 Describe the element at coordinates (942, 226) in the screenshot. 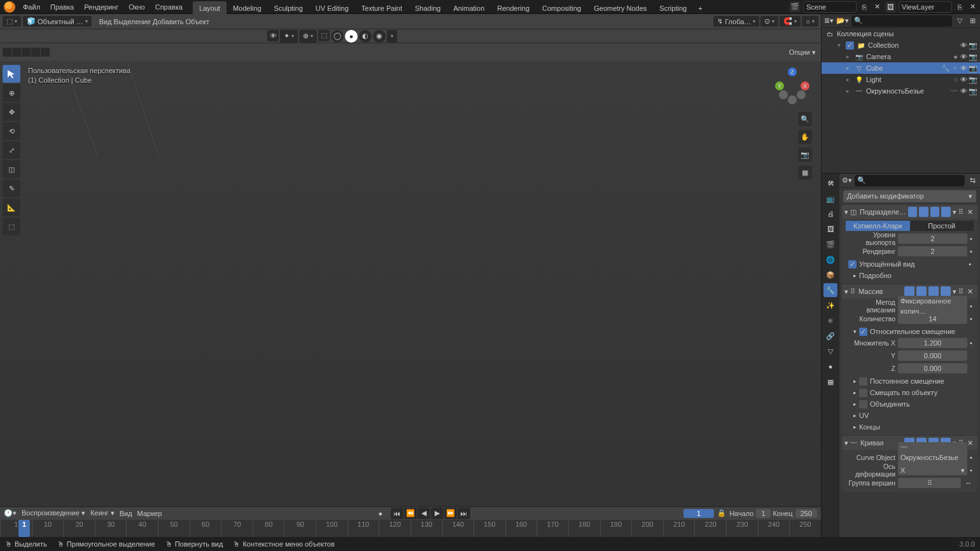

I see `subdiv-simple-button: Простой` at that location.